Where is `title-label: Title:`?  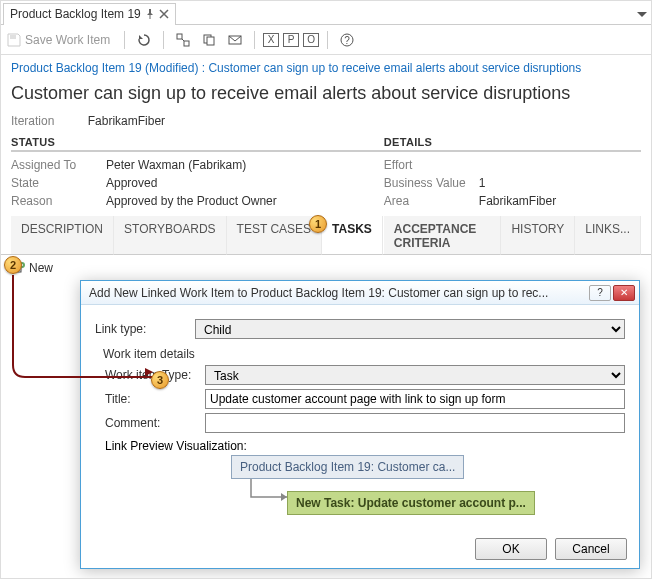
title-label: Title: is located at coordinates (155, 399).